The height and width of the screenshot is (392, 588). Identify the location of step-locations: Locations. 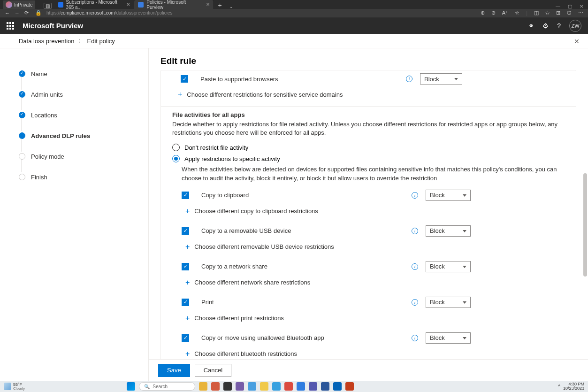
(79, 115).